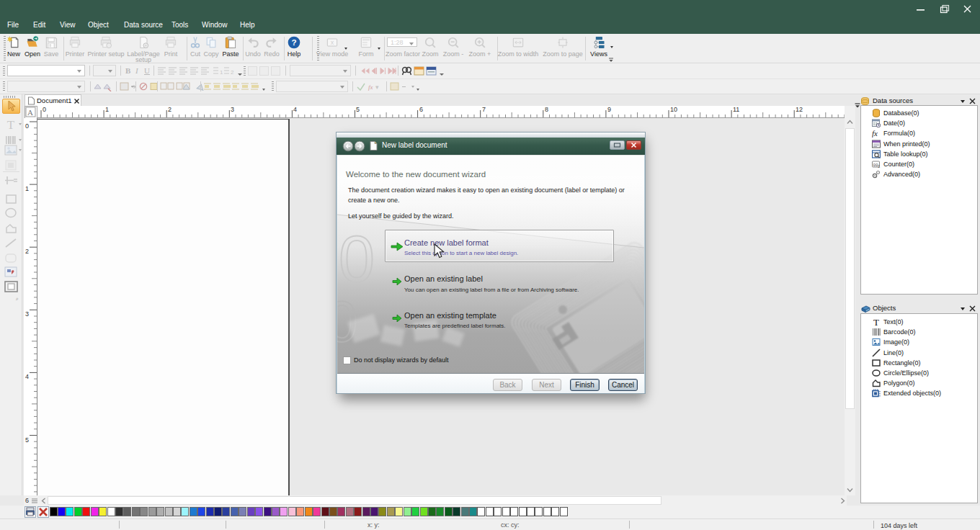  I want to click on svg-text: X, so click(333, 43).